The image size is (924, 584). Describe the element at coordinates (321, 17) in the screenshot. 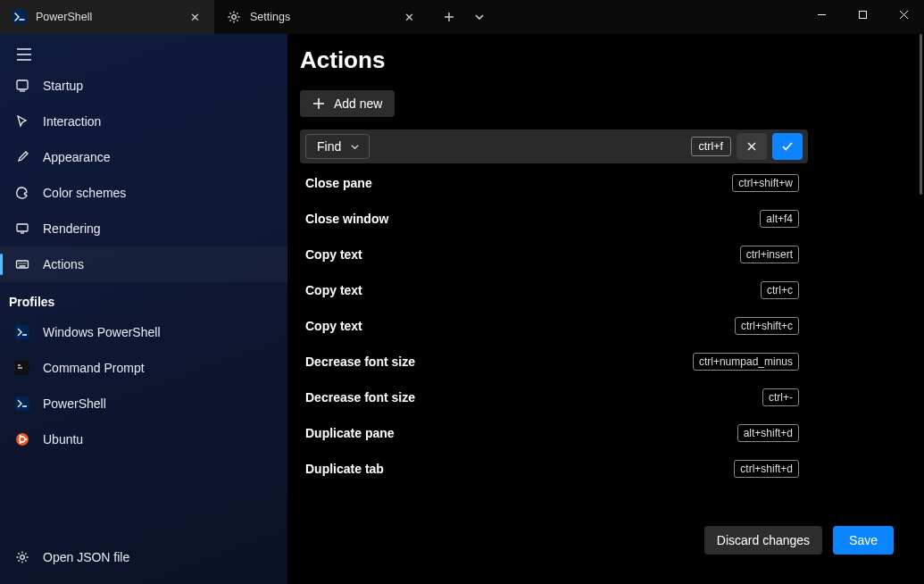

I see `tab-settings: Settings ✕` at that location.